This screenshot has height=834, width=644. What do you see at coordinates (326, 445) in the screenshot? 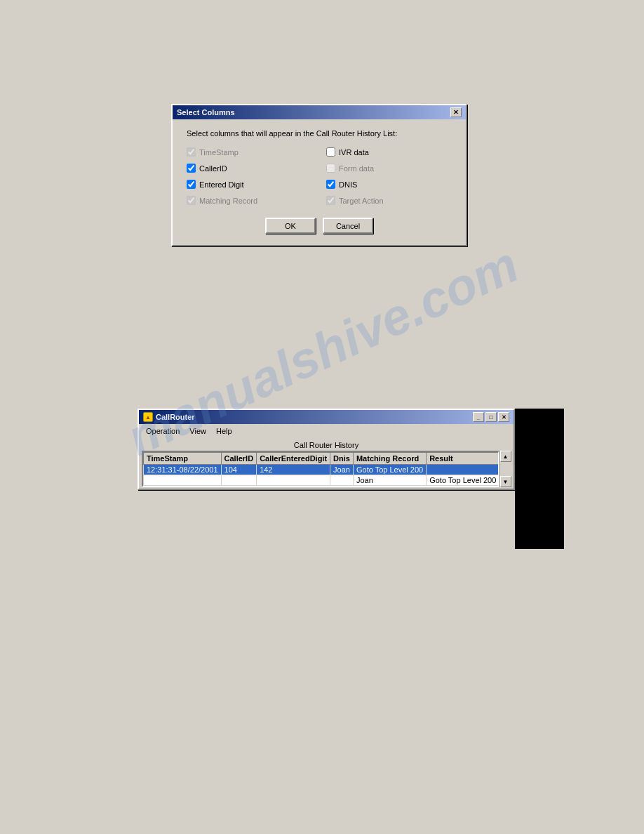
I see `section-label: Call Router History` at bounding box center [326, 445].